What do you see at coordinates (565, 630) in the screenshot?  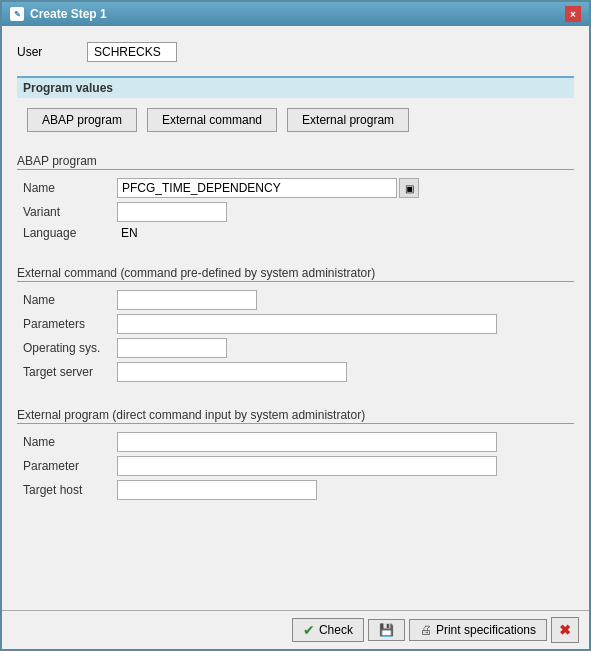 I see `cancel-button: ✖` at bounding box center [565, 630].